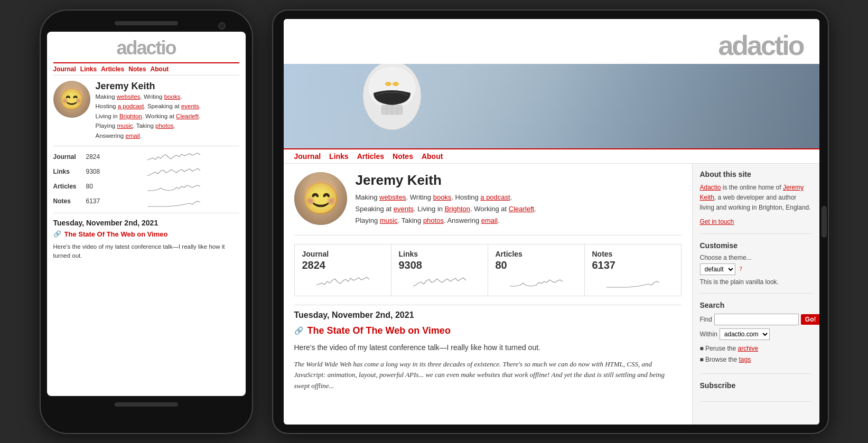  I want to click on phone-article-header: 🔗 The State Of The Web on Vimeo, so click(146, 234).